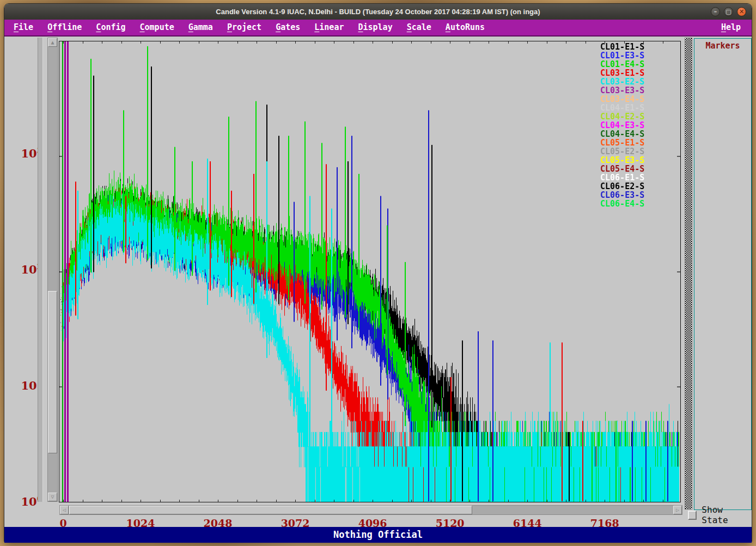 Image resolution: width=756 pixels, height=546 pixels. What do you see at coordinates (622, 125) in the screenshot?
I see `legend-entry: CL04-E3-S` at bounding box center [622, 125].